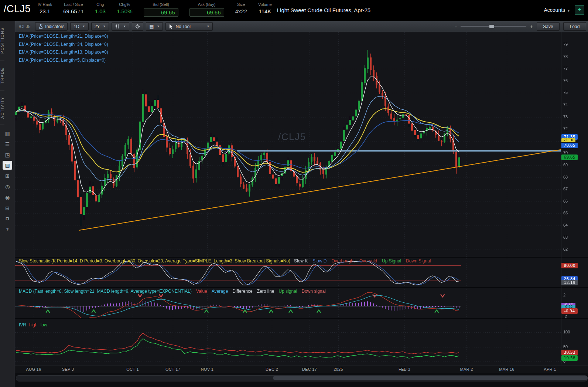 The width and height of the screenshot is (588, 387). I want to click on watchlist-icon: ☰, so click(7, 144).